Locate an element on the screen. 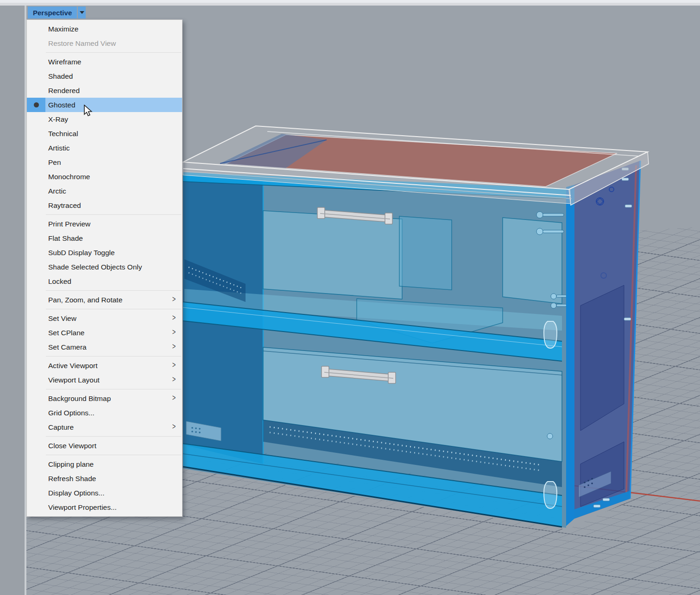 The height and width of the screenshot is (595, 700). menu-item-wireframe: Wireframe is located at coordinates (105, 62).